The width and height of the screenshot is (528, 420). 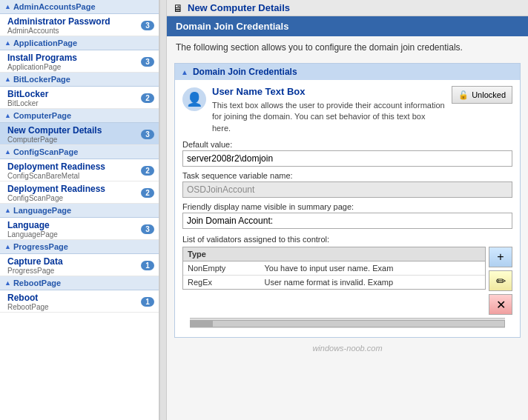 I want to click on sidebar-item-subtitle: BitLocker, so click(x=28, y=104).